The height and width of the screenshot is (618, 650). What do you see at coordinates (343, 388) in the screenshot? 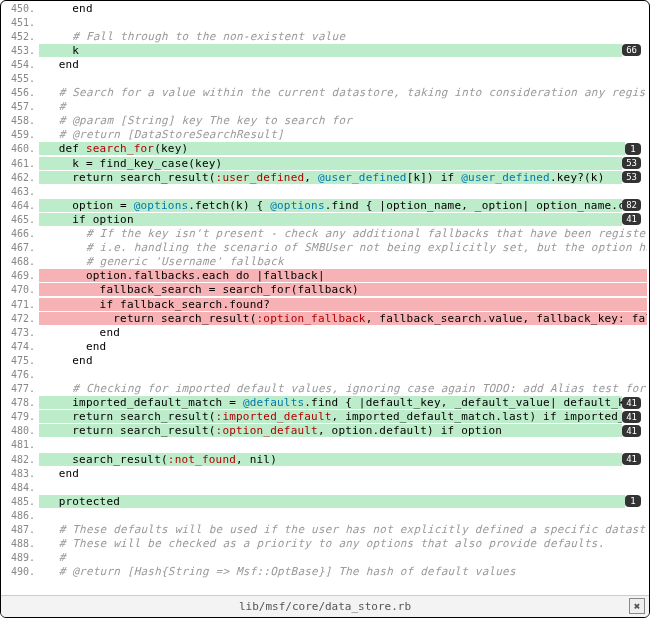
I see `line-content: # Checking for imported default values, …` at bounding box center [343, 388].